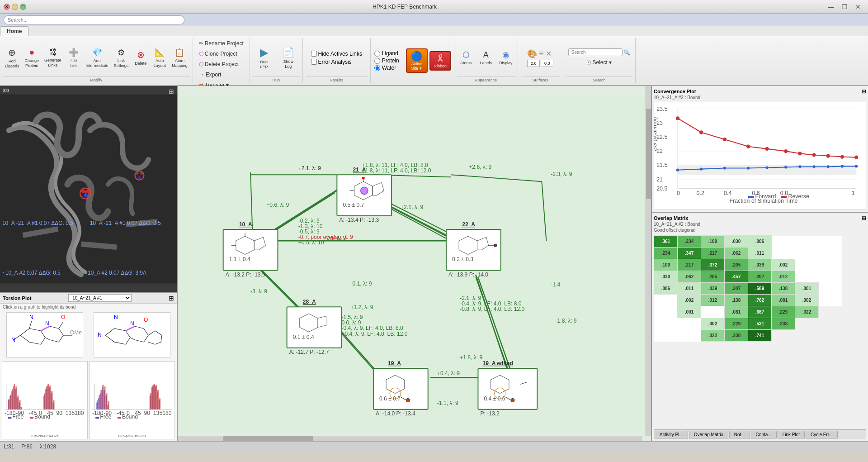  I want to click on statusbar: L:31 P:86 λ:1028, so click(434, 446).